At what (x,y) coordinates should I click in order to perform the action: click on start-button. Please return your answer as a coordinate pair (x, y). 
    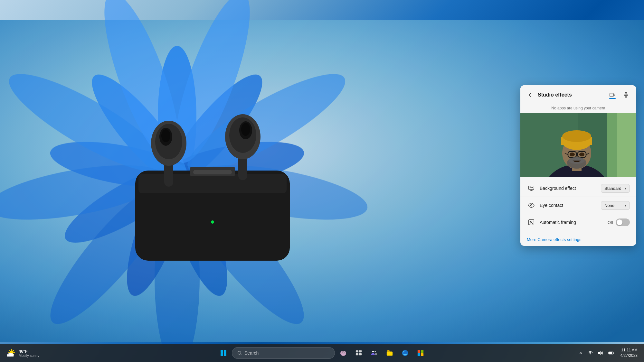
    Looking at the image, I should click on (223, 353).